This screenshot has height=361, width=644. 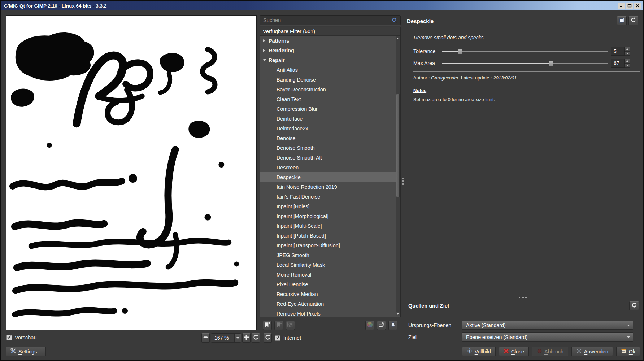 What do you see at coordinates (621, 51) in the screenshot?
I see `tolerance-spinbox: 5` at bounding box center [621, 51].